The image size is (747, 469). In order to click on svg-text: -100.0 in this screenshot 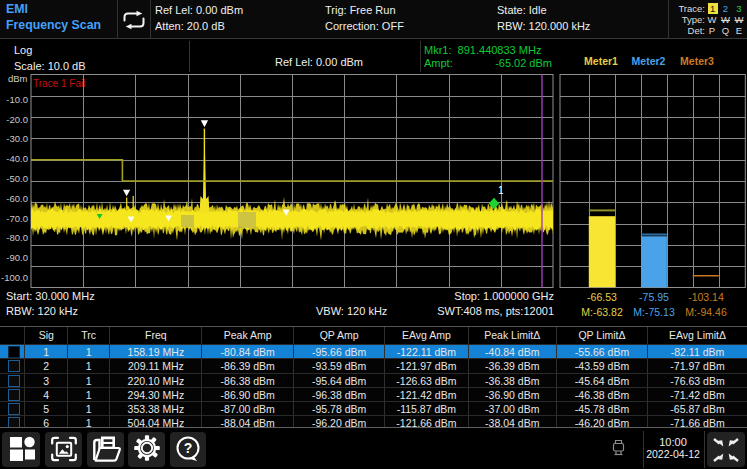, I will do `click(14, 278)`.